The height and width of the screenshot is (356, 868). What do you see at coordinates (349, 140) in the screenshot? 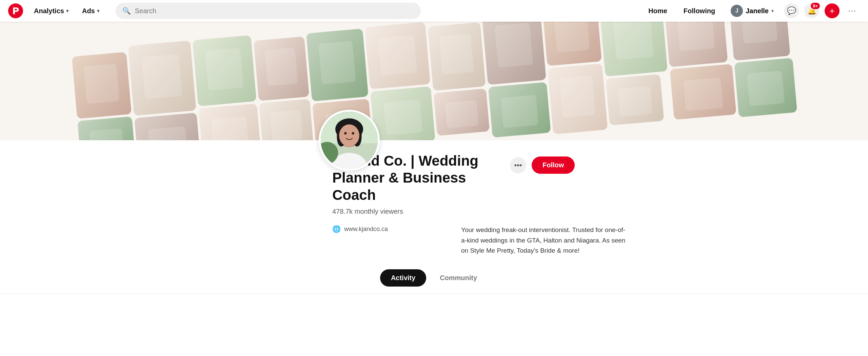
I see `avatar-person` at bounding box center [349, 140].